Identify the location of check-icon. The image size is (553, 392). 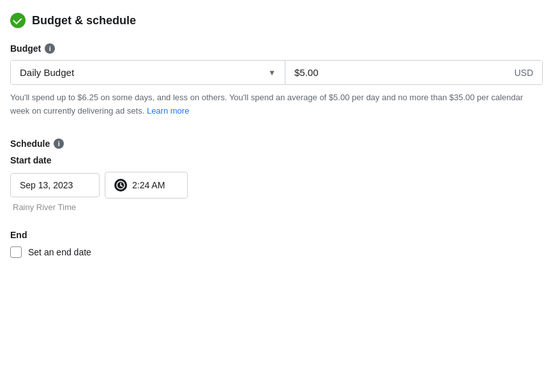
(18, 20).